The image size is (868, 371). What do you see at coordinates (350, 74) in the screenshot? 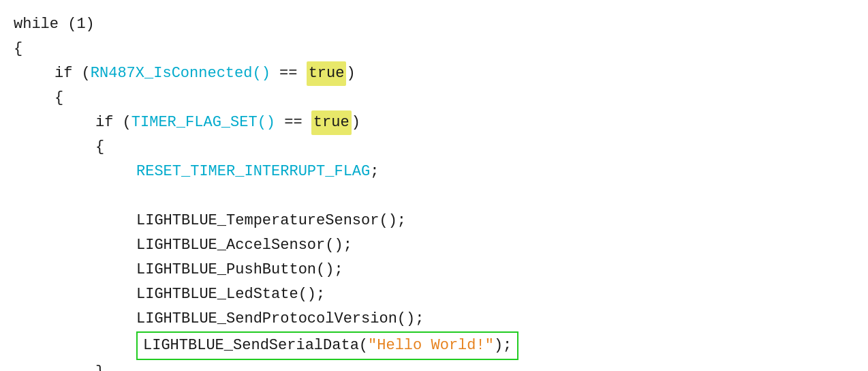
I see `paren-close-1: )` at bounding box center [350, 74].